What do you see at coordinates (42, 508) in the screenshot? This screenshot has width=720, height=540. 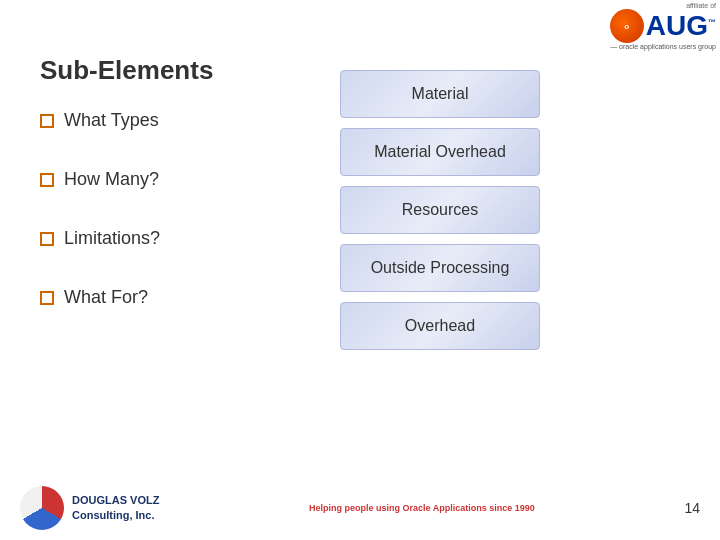 I see `footer-logo-icon` at bounding box center [42, 508].